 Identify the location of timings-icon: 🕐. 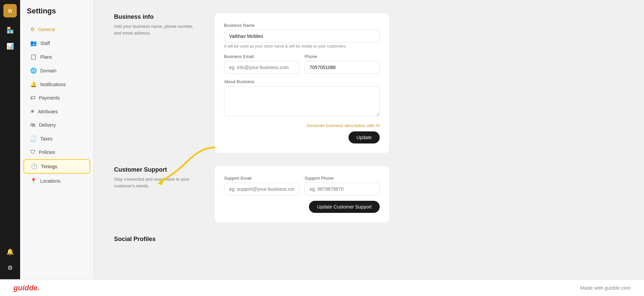
(34, 166).